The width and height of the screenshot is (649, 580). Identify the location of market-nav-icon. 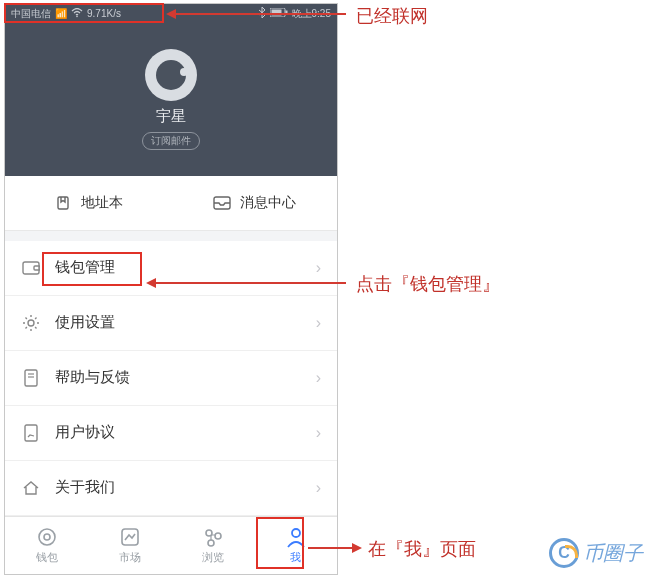
(130, 537).